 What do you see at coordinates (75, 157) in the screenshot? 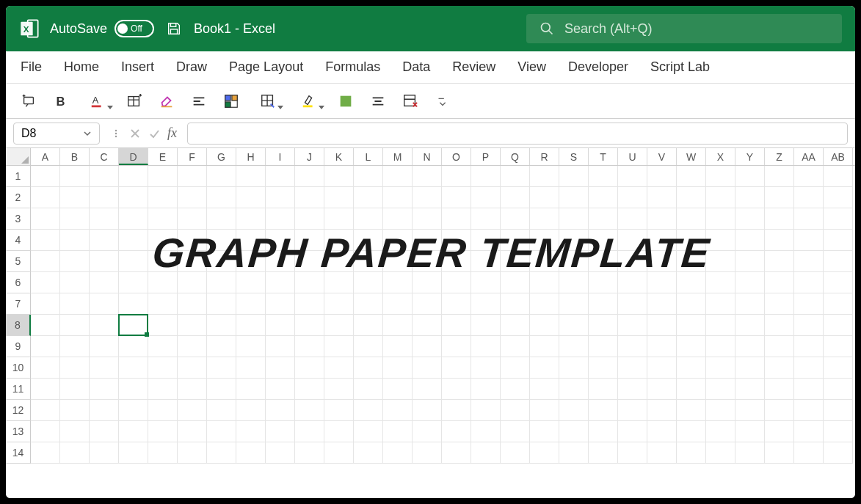
I see `col-header-B: B` at bounding box center [75, 157].